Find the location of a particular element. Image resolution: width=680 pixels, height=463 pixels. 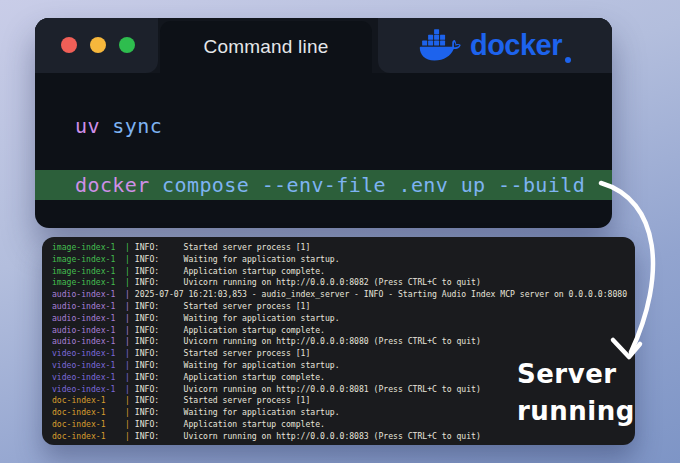

command-token: sync is located at coordinates (131, 126).